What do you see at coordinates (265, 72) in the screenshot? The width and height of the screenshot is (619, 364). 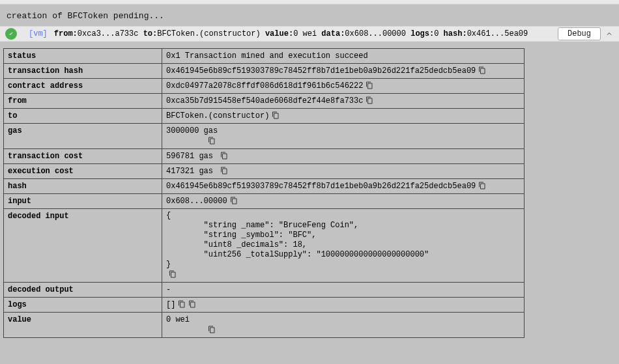 I see `table-row: transaction hash0x461945e6b89cf519303789…` at bounding box center [265, 72].